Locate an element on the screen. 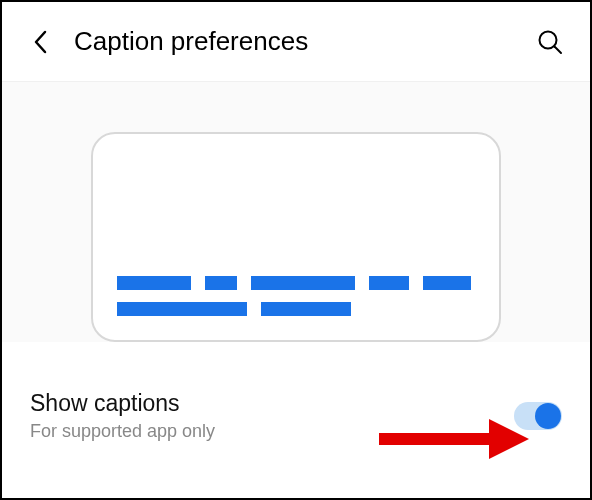  setting-sublabel: For supported app only is located at coordinates (272, 432).